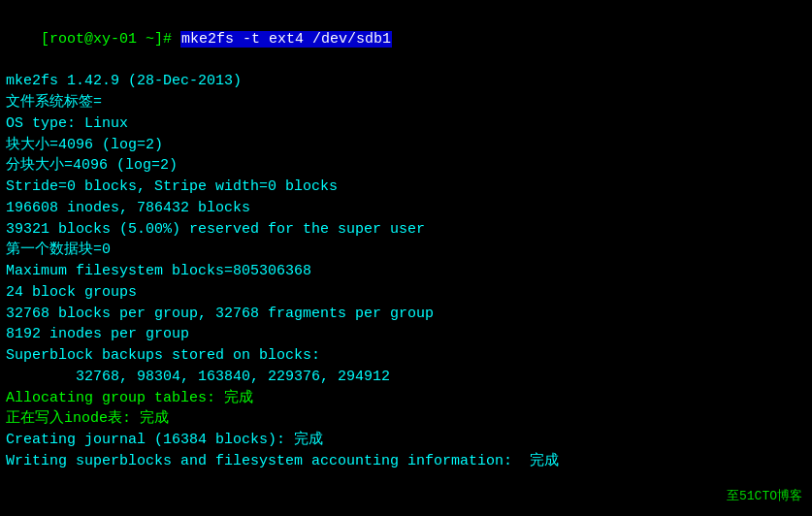  Describe the element at coordinates (406, 145) in the screenshot. I see `output-line: 块大小=4096 (log=2)` at that location.